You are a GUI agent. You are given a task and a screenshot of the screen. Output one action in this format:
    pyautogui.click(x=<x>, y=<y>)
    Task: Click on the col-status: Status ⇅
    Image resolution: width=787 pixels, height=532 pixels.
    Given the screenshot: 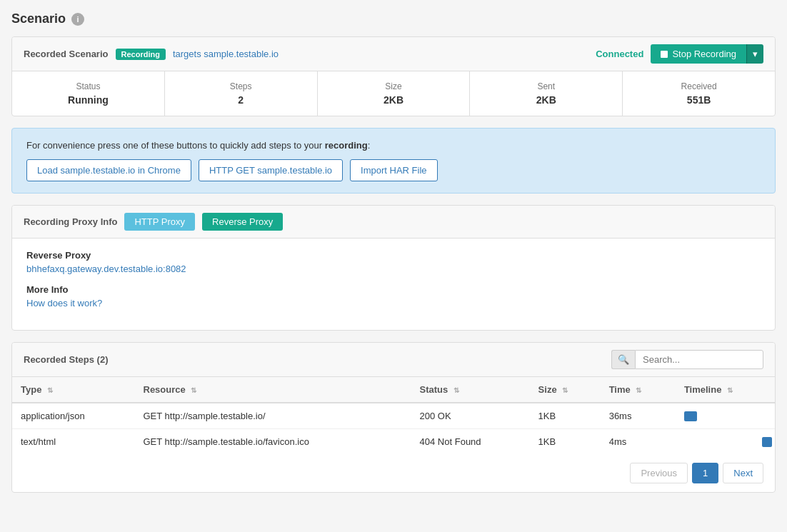 What is the action you would take?
    pyautogui.click(x=471, y=390)
    